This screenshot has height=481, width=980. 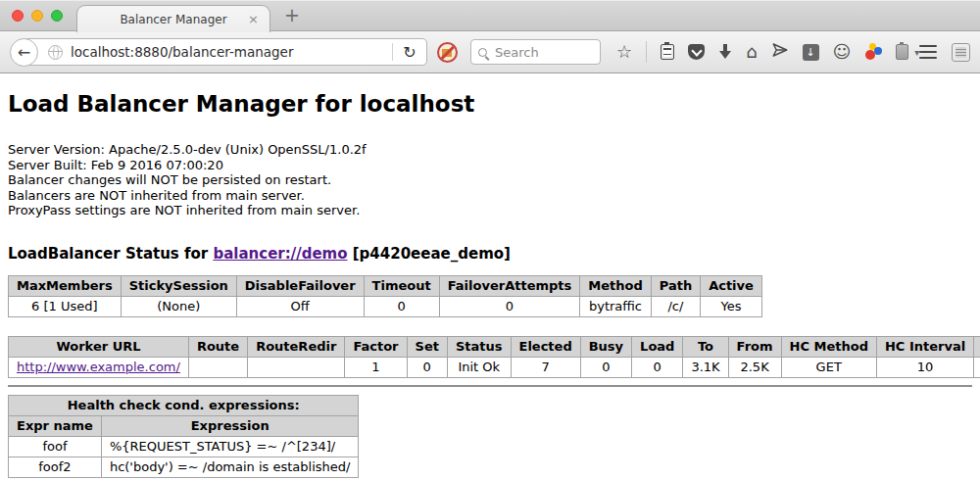 I want to click on search-bar, so click(x=535, y=52).